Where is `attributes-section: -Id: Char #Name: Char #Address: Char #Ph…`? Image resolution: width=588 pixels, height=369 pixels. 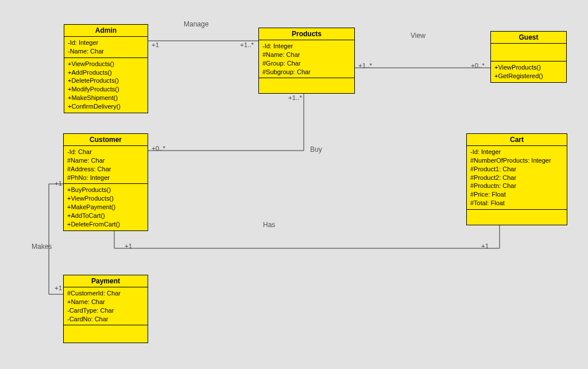 attributes-section: -Id: Char #Name: Char #Address: Char #Ph… is located at coordinates (106, 165).